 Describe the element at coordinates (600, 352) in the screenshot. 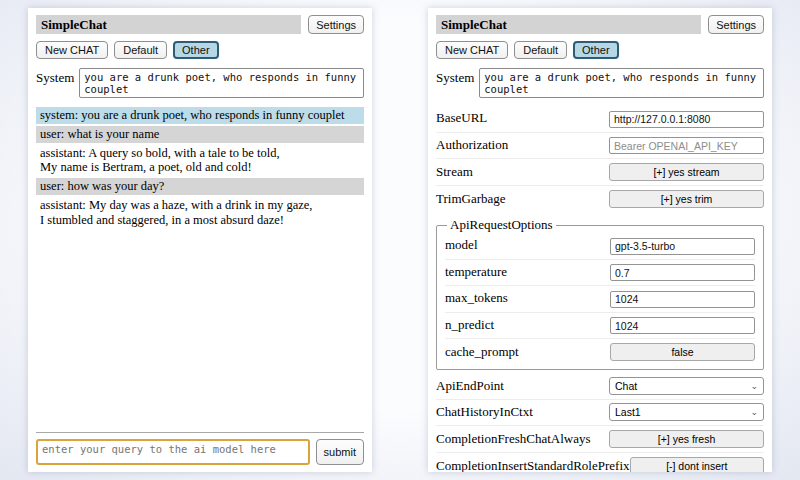

I see `setting-row-cache-prompt: cache_prompt false` at that location.